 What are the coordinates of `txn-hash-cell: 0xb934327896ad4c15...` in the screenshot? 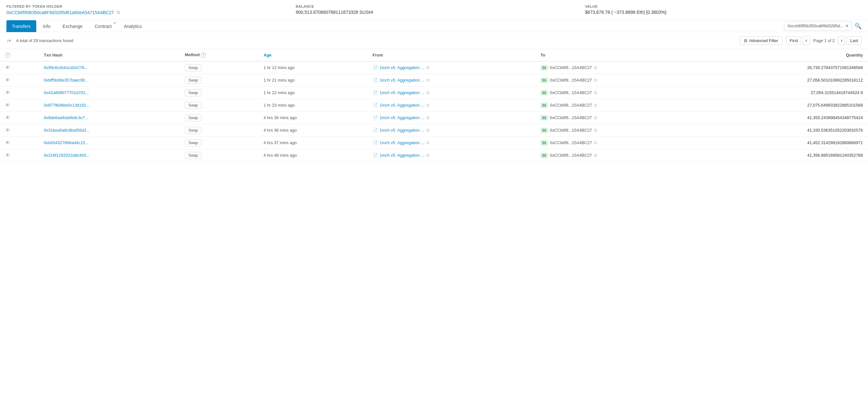 It's located at (109, 143).